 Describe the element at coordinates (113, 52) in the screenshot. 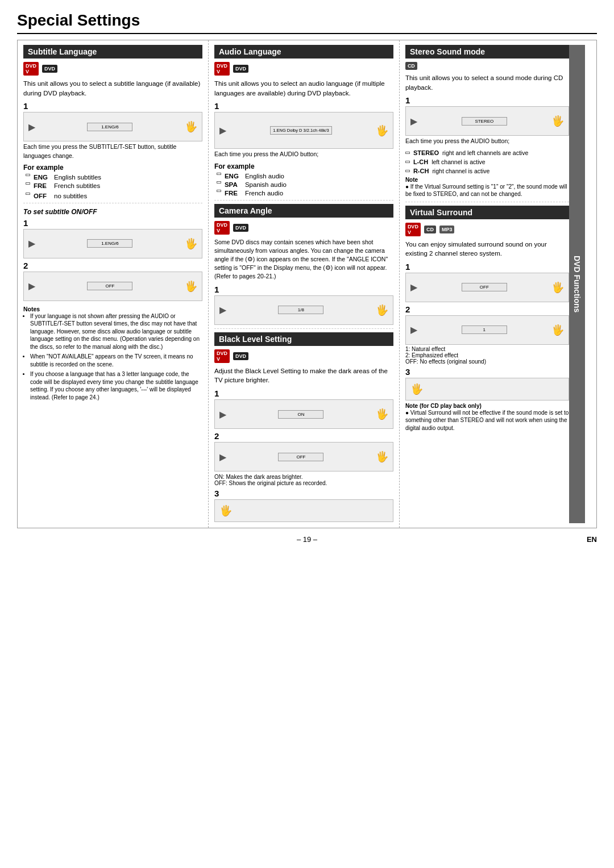

I see `subtitle-language-header: Subtitle Language` at that location.